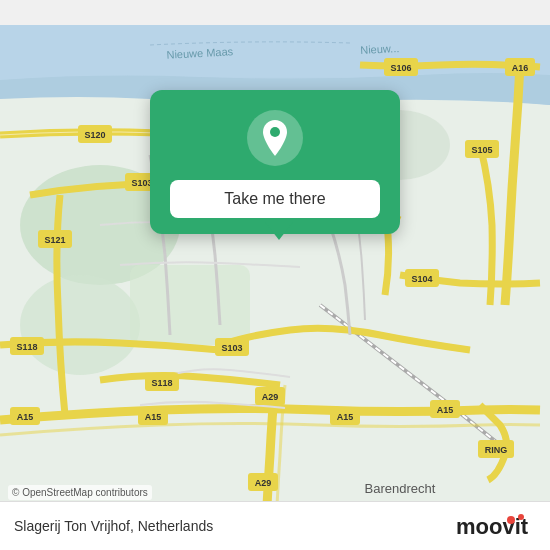 Image resolution: width=550 pixels, height=550 pixels. What do you see at coordinates (482, 150) in the screenshot?
I see `svg-text: S105` at bounding box center [482, 150].